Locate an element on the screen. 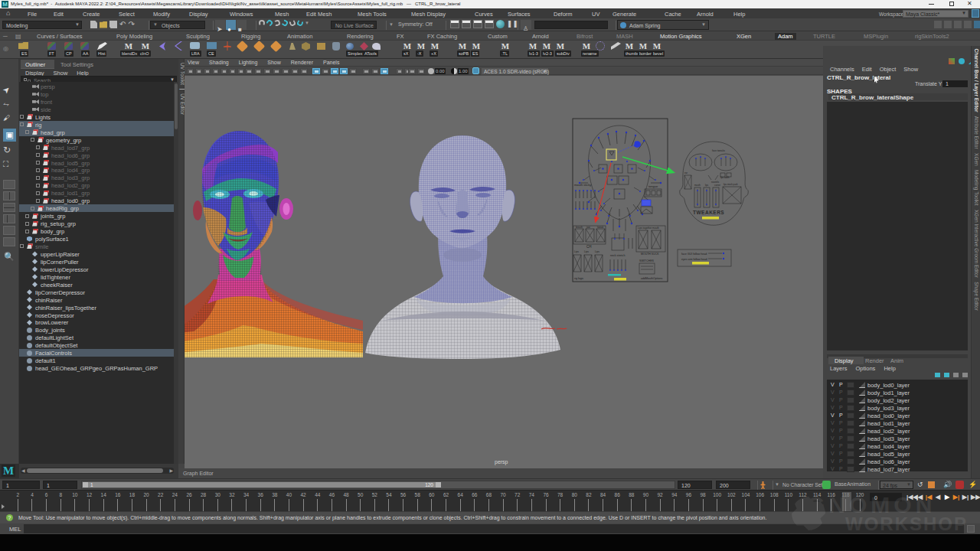  svg-text: jaw is located at coordinates (588, 227).